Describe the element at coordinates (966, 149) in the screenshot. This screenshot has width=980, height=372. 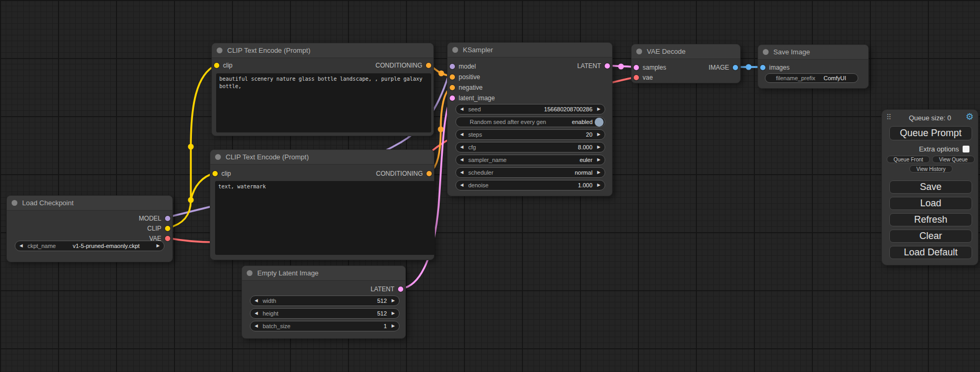
I see `extra-options-checkbox` at that location.